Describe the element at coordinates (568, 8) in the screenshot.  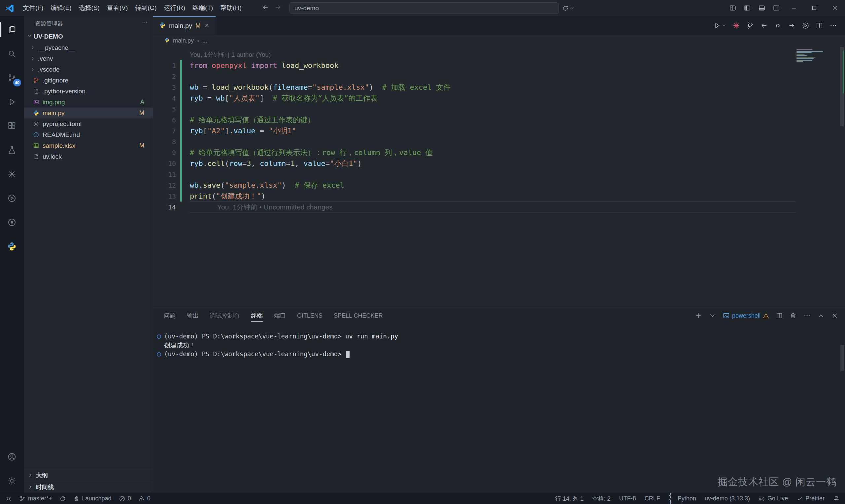
I see `command-center-extra-button` at that location.